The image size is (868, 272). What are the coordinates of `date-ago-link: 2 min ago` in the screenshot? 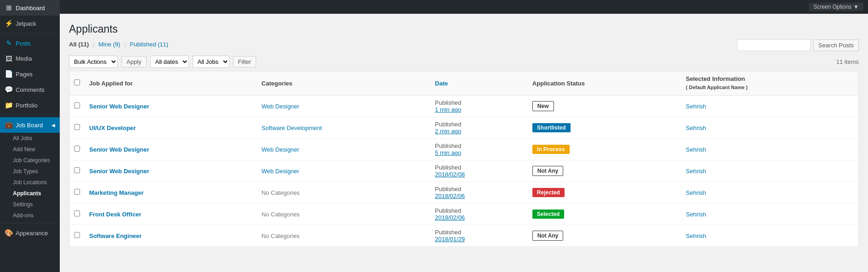 It's located at (448, 131).